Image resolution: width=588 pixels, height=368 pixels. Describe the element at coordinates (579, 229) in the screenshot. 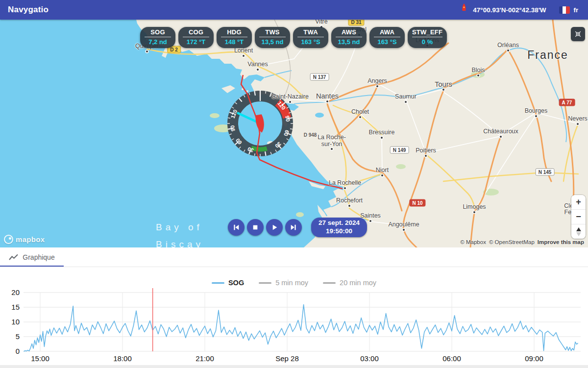

I see `pitch-up-icon` at that location.